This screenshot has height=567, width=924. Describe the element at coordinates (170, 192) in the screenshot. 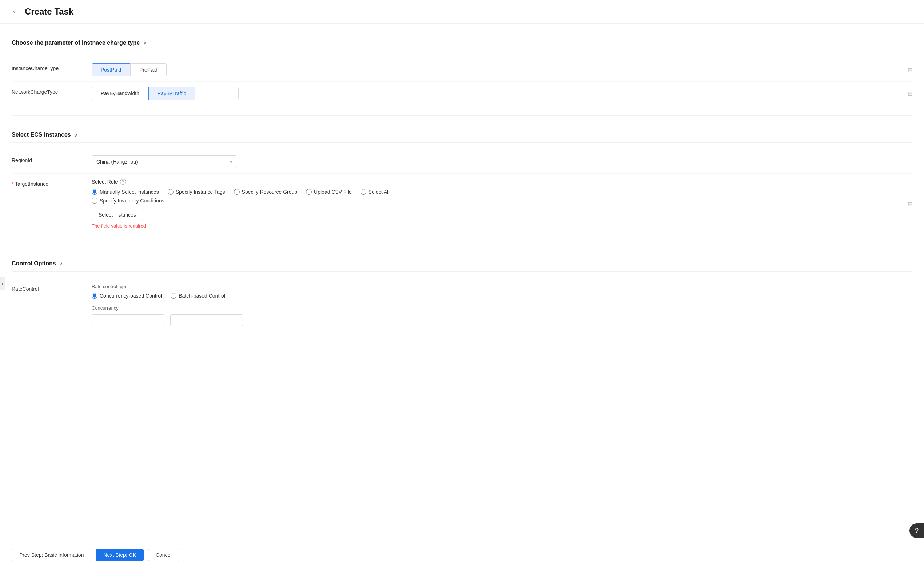

I see `specify-tags-radio` at that location.